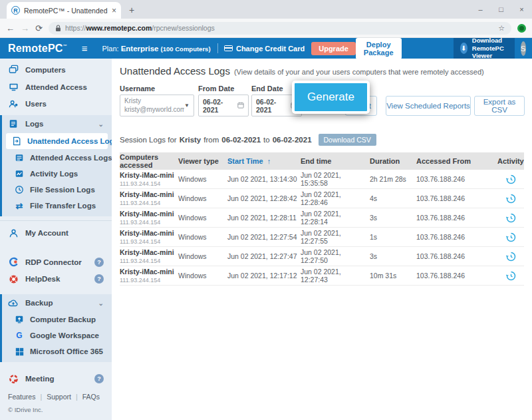 The image size is (532, 420). I want to click on sidebar-item-users: Users, so click(56, 104).